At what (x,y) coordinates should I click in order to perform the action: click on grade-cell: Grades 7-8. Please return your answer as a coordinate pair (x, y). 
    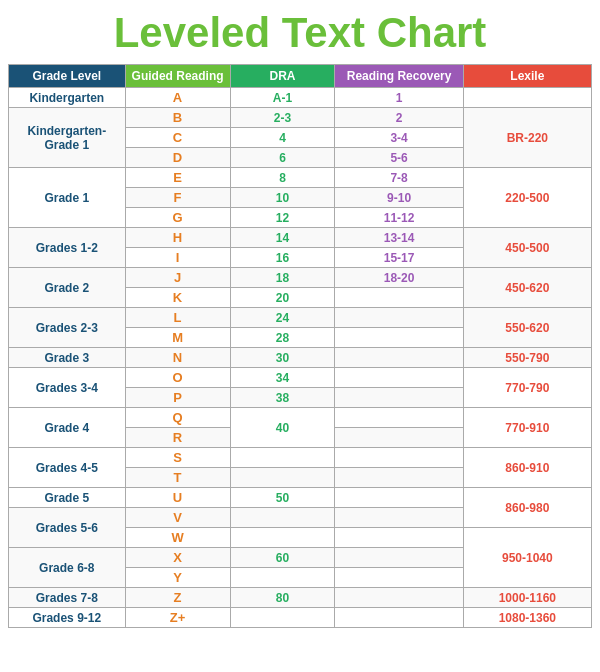
    Looking at the image, I should click on (68, 598).